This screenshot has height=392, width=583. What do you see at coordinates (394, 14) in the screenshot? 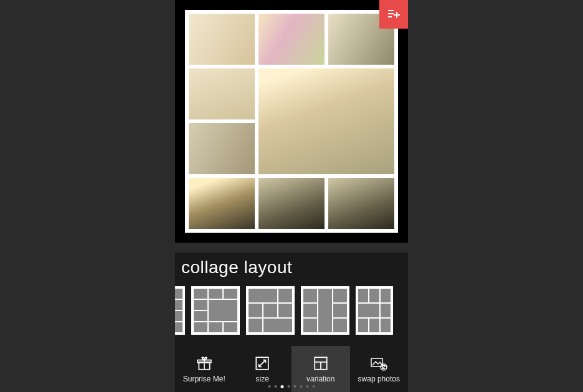
I see `add-button` at bounding box center [394, 14].